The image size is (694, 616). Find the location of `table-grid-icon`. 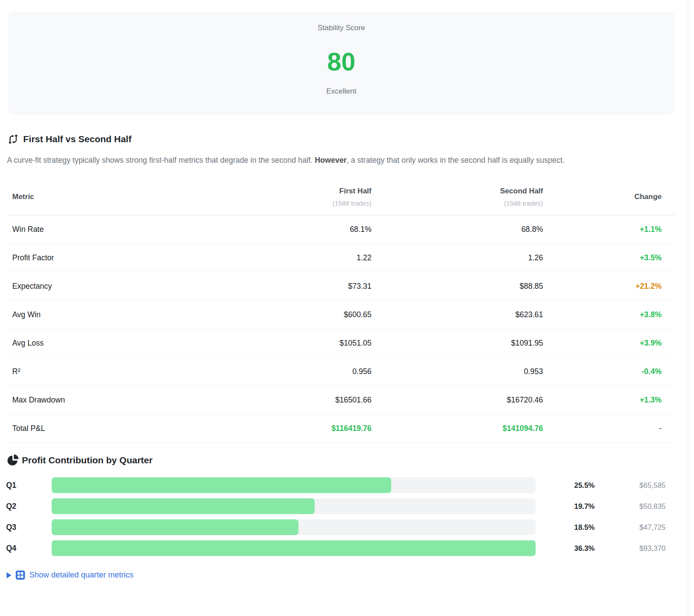

table-grid-icon is located at coordinates (20, 575).